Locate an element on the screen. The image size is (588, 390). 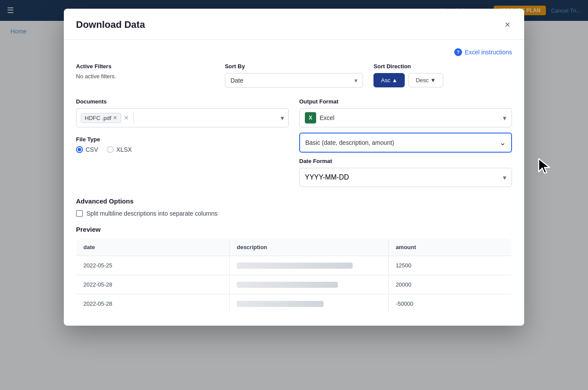
col-description: description is located at coordinates (309, 247).